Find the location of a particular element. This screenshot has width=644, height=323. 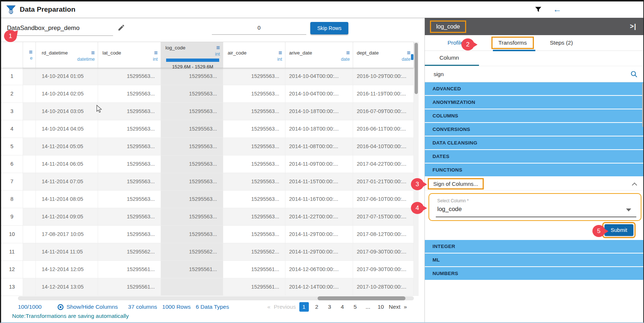

eye-icon is located at coordinates (61, 307).